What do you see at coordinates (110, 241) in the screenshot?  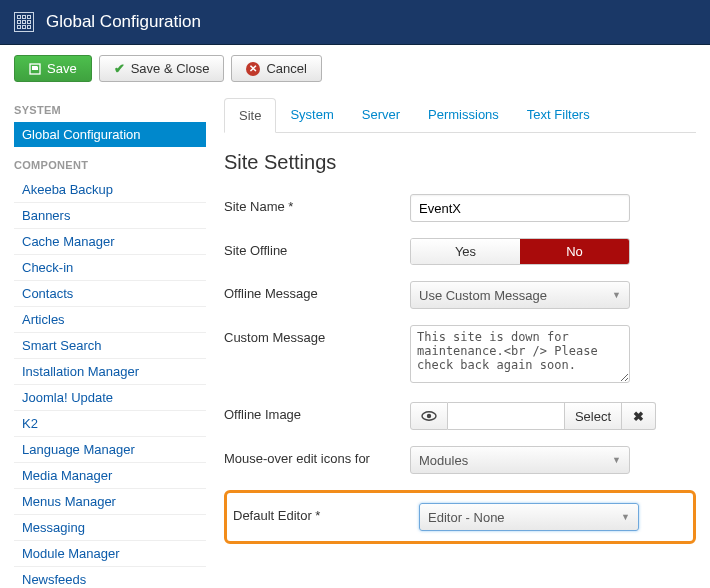 I see `sidebar-item-cache-manager: Cache Manager` at bounding box center [110, 241].